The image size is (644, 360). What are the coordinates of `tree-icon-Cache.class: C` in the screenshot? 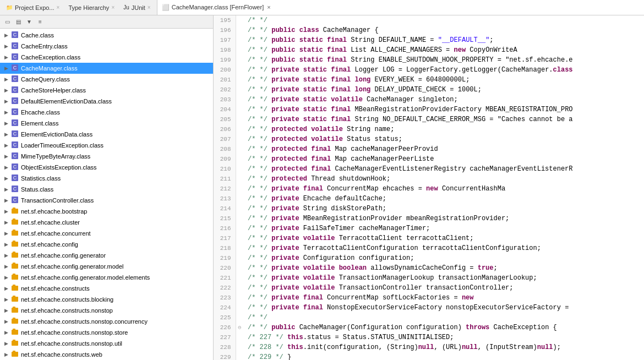 It's located at (15, 35).